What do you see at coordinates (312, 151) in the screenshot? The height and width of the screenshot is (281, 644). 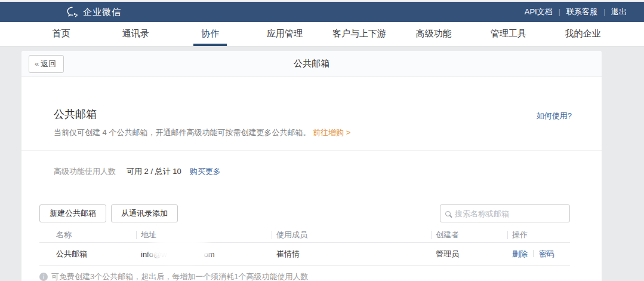 I see `section-divider` at bounding box center [312, 151].